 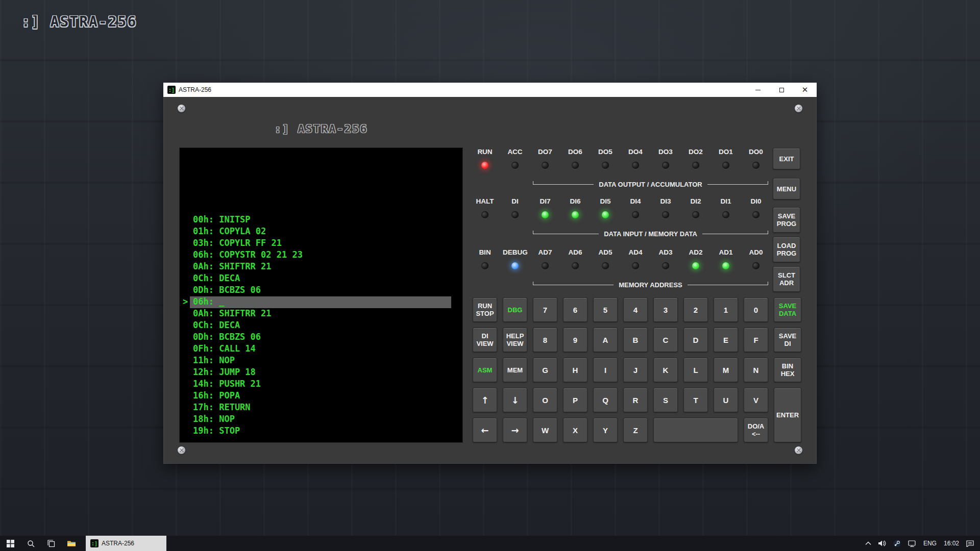 I want to click on maximize-button, so click(x=781, y=90).